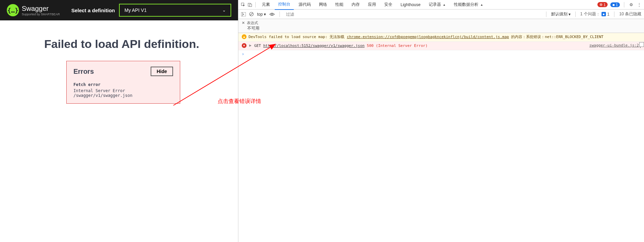 Image resolution: width=644 pixels, height=242 pixels. Describe the element at coordinates (639, 5) in the screenshot. I see `more-icon: ⋮` at that location.